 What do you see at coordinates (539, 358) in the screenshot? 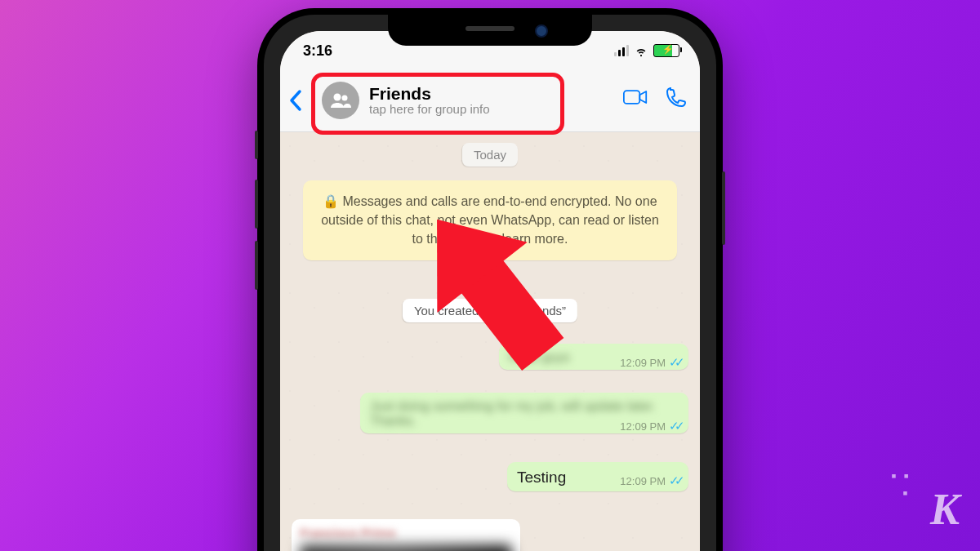
I see `message-text: Hello guys` at bounding box center [539, 358].